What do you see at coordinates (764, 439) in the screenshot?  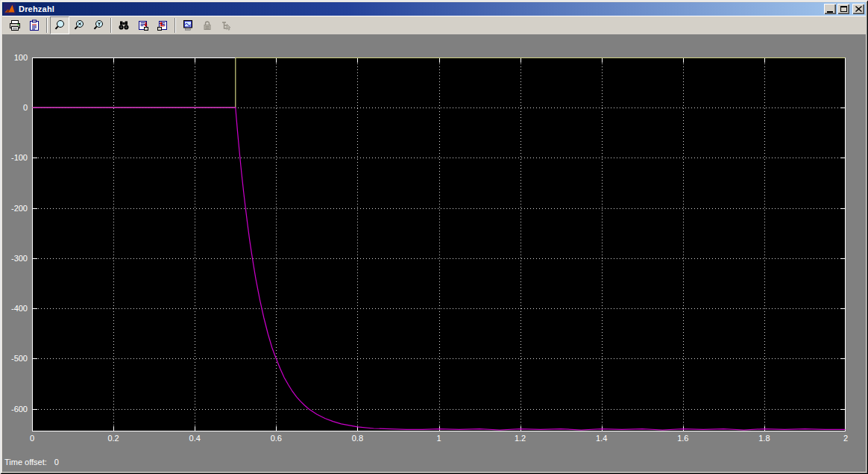 I see `x-tick-label: 1.8` at bounding box center [764, 439].